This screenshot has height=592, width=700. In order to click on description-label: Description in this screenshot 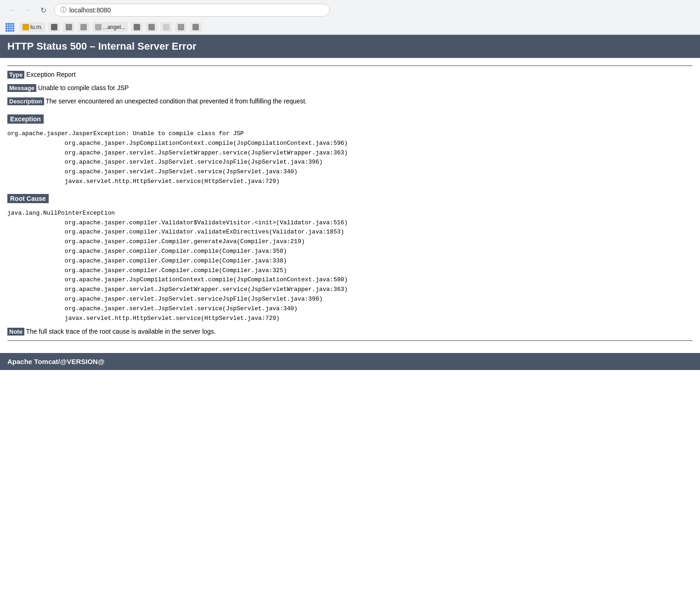, I will do `click(26, 101)`.